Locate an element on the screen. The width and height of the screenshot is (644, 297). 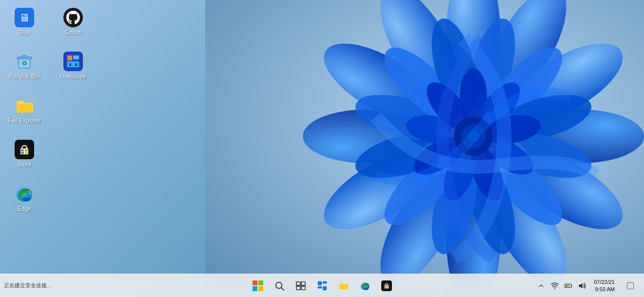
widgets-button is located at coordinates (322, 286).